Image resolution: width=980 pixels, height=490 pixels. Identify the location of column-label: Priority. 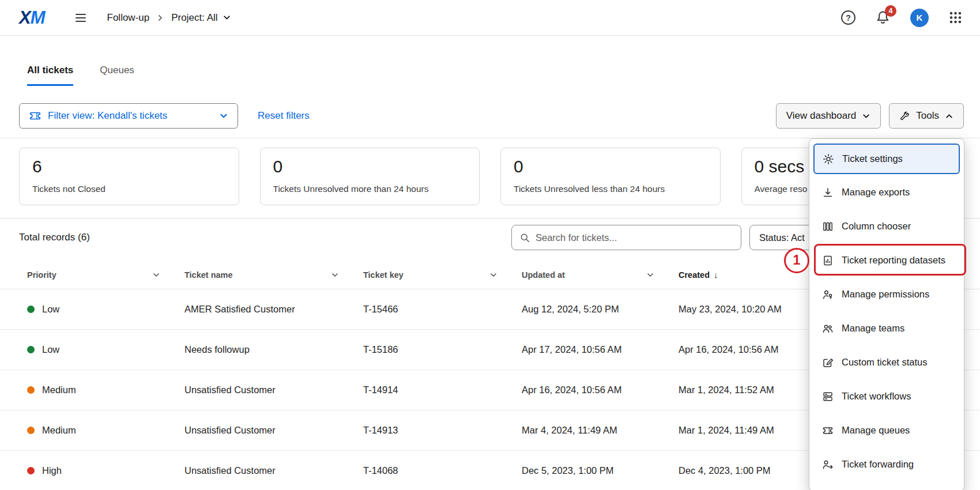
(42, 275).